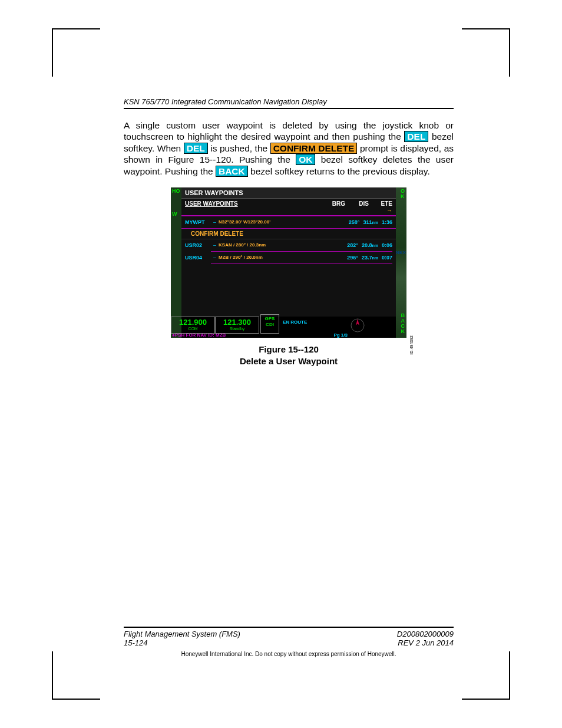  What do you see at coordinates (360, 207) in the screenshot?
I see `column-headers: BRG DIS ETE →` at bounding box center [360, 207].